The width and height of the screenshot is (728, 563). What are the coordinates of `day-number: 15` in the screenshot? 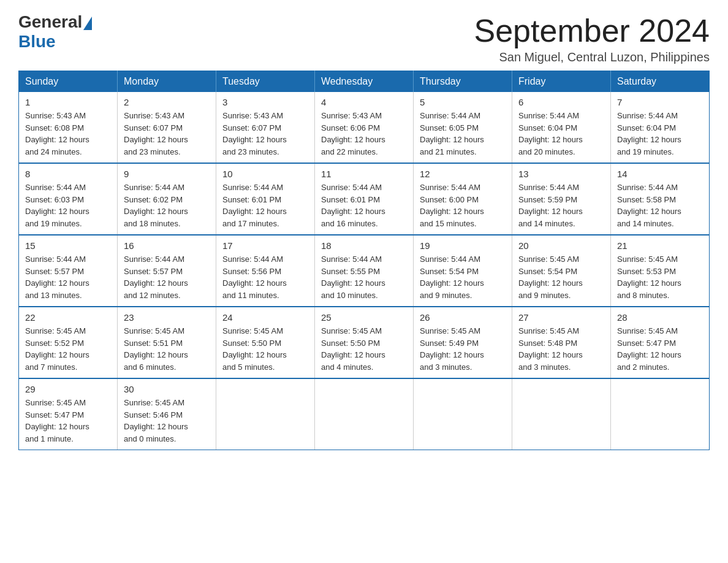 It's located at (68, 245).